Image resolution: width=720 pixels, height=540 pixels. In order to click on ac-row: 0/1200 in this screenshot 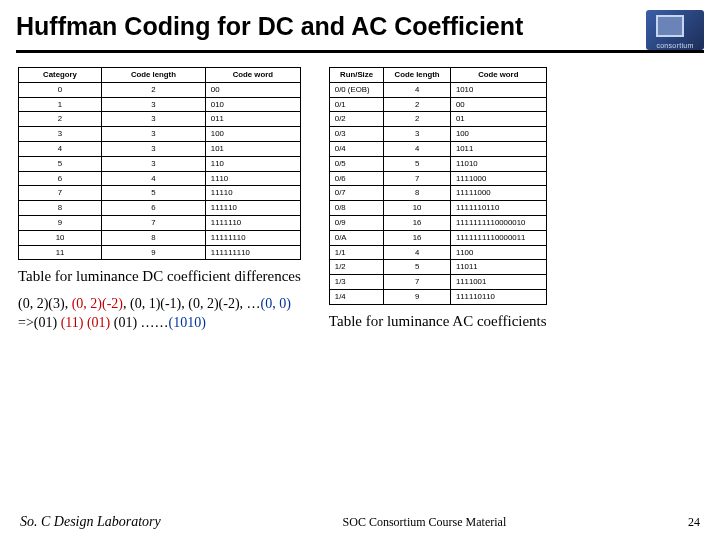, I will do `click(438, 104)`.